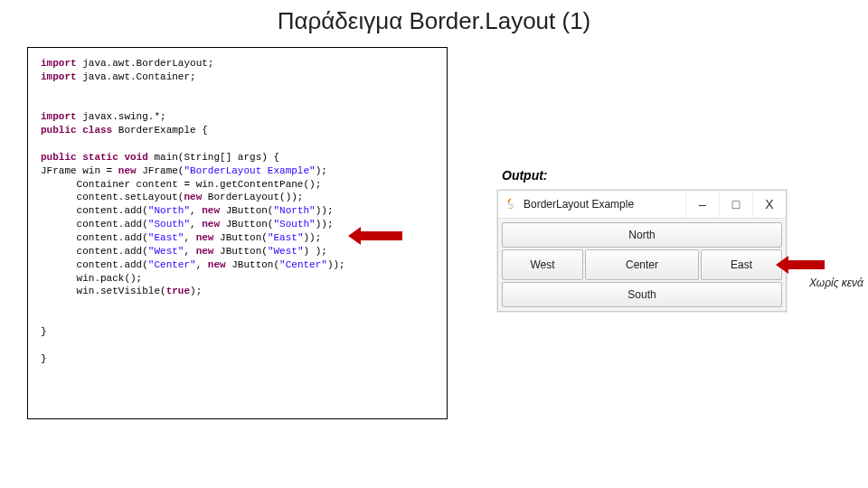  Describe the element at coordinates (579, 204) in the screenshot. I see `window-title: BorderLayout Example` at that location.